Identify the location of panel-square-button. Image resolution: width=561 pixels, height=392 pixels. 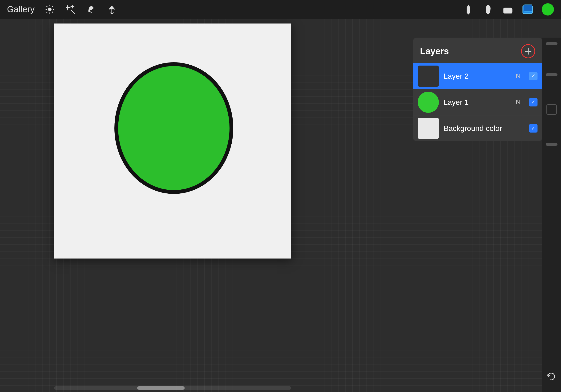
(552, 109).